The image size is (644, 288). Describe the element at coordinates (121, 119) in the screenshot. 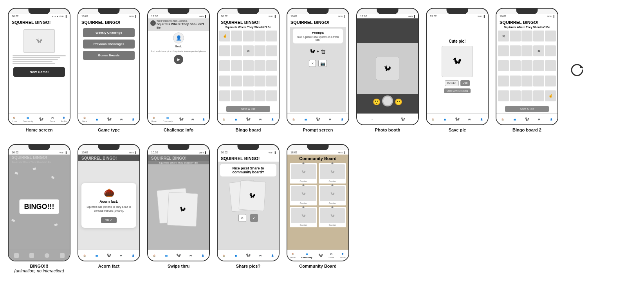

I see `nav-game-2: 🎮` at that location.